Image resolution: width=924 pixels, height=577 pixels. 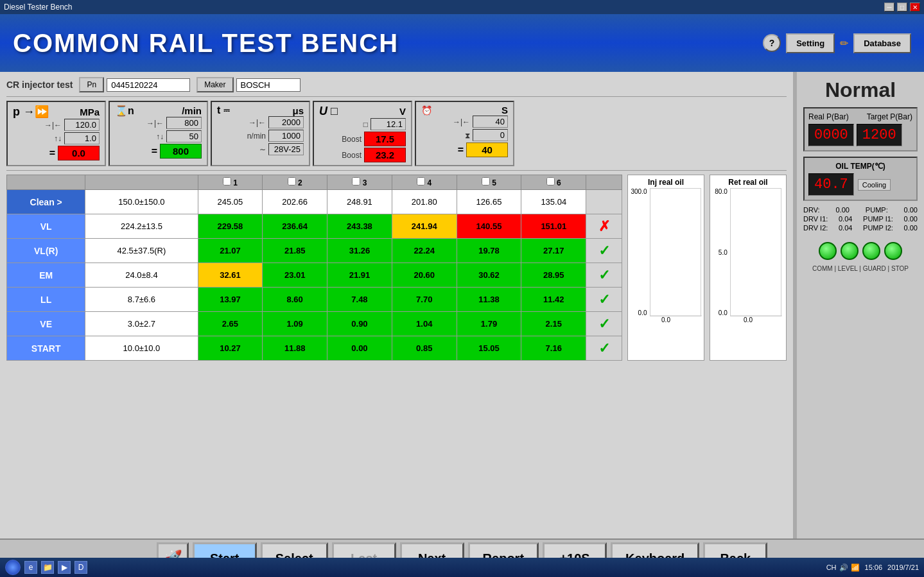 I want to click on pn-field: Pn, so click(x=135, y=85).